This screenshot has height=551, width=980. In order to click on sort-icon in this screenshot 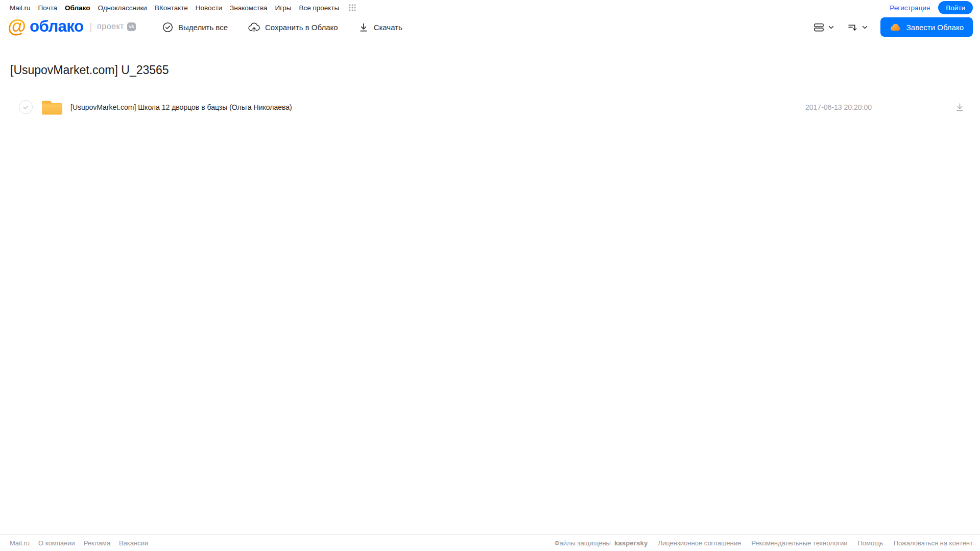, I will do `click(853, 28)`.